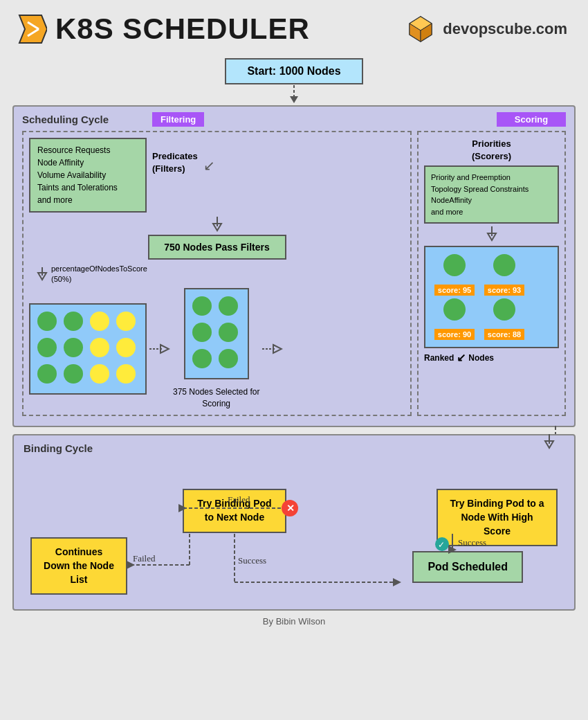 This screenshot has height=720, width=588. Describe the element at coordinates (100, 274) in the screenshot. I see `percentage-label: percentageOfNodesToScore(50%)` at that location.